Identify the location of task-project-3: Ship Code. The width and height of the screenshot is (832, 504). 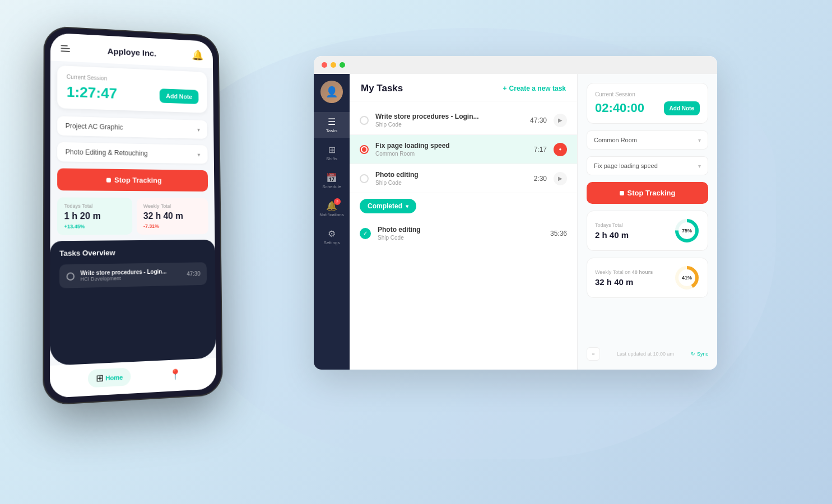
(452, 183).